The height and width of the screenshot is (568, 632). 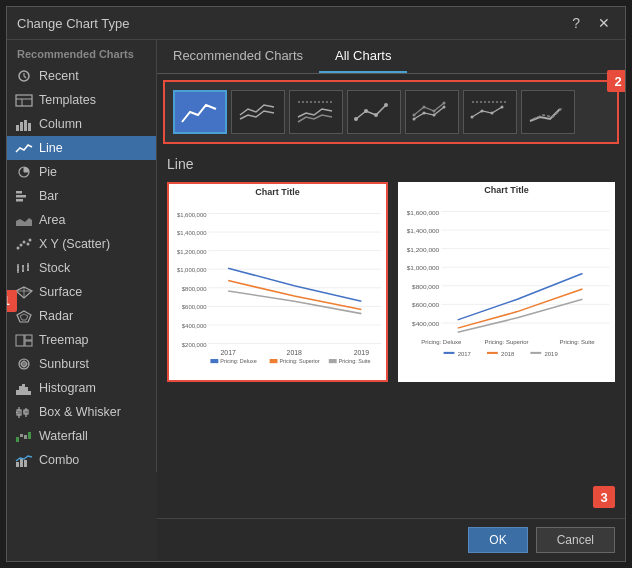 I want to click on tab-all-charts: All Charts, so click(x=363, y=56).